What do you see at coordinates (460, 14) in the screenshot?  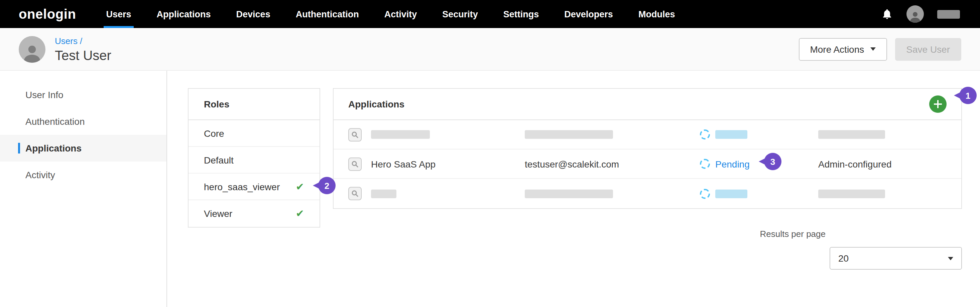 I see `nav-security: Security` at bounding box center [460, 14].